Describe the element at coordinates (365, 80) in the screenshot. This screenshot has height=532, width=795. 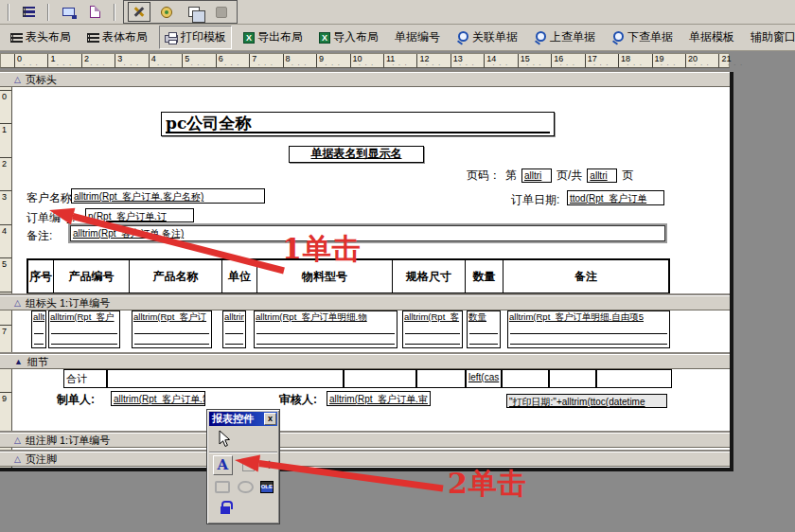
I see `band-bar-page-header: △页标头` at that location.